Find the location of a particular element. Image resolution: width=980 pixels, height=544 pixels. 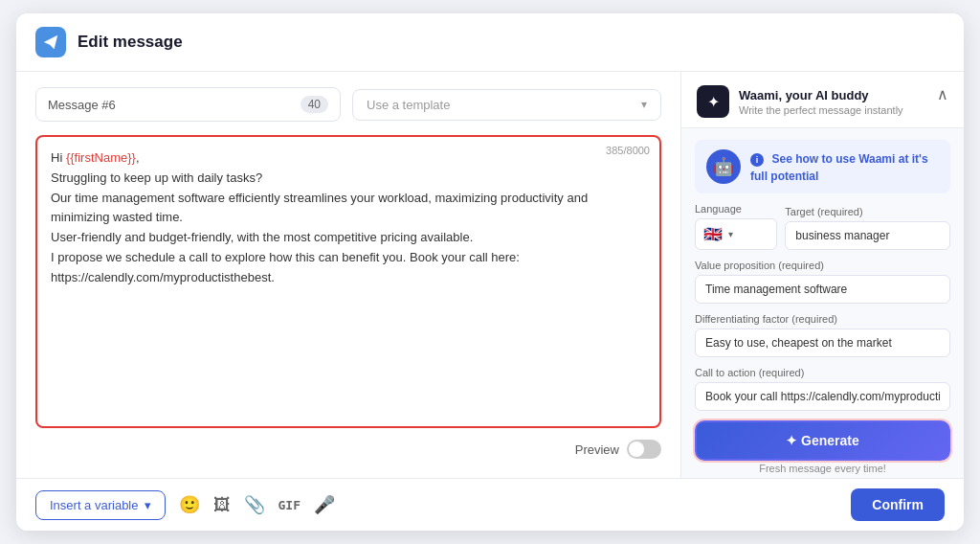

image-icon: 🖼 is located at coordinates (222, 506).